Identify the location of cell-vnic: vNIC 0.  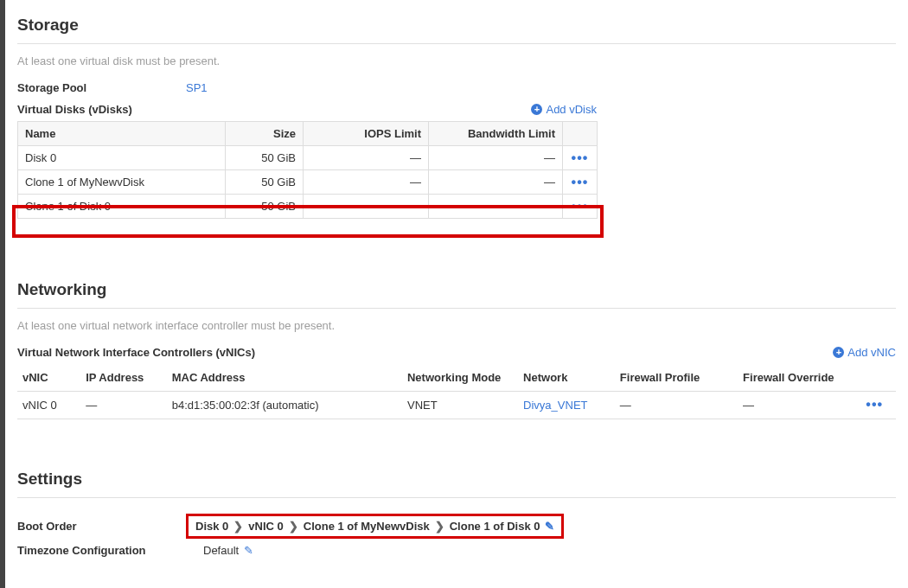
(48, 406).